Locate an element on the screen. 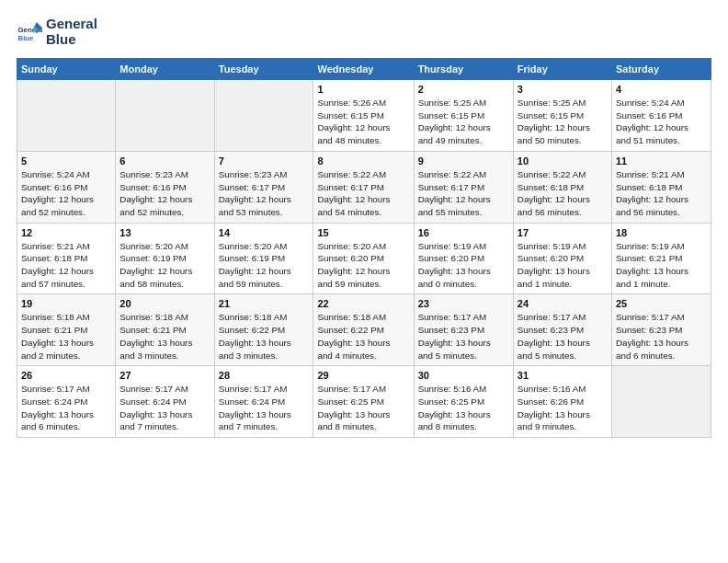  calendar-cell: 25Sunrise: 5:17 AM Sunset: 6:23 PM Dayli… is located at coordinates (661, 330).